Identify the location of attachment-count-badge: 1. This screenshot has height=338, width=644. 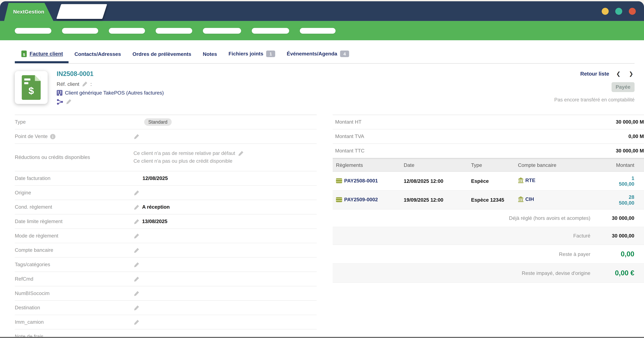
(271, 54).